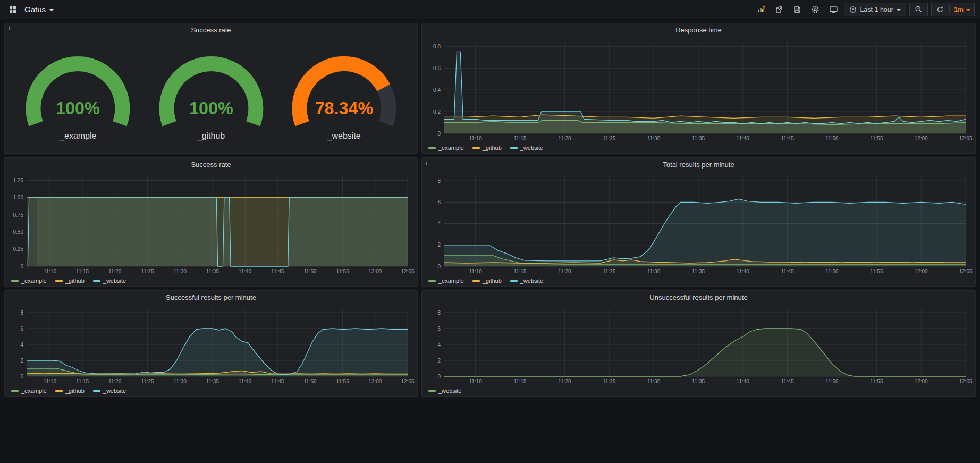  What do you see at coordinates (344, 95) in the screenshot?
I see `gauge-_website: 78.34%_website` at bounding box center [344, 95].